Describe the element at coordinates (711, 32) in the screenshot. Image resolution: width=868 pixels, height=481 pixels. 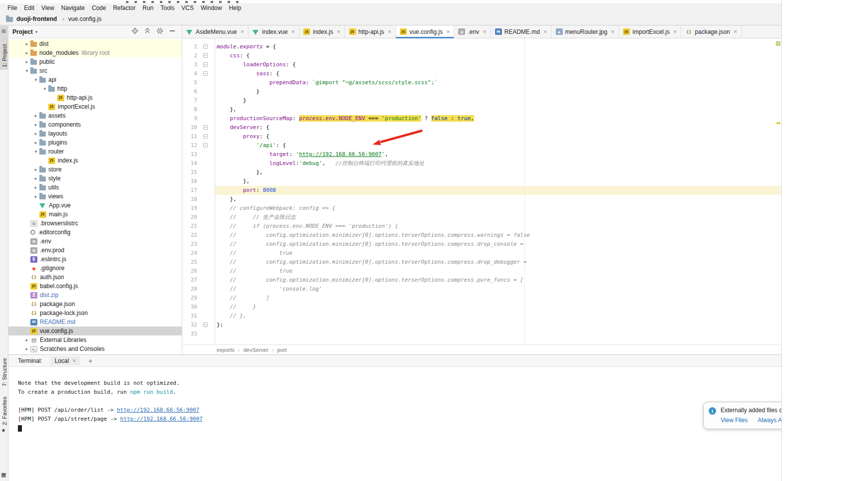
I see `tab-package-json: {}package.json×` at that location.